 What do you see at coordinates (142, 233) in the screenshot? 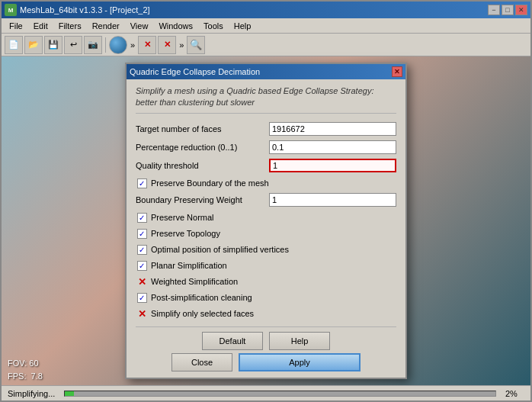
I see `check-checked-topology-icon: ✓` at bounding box center [142, 233].